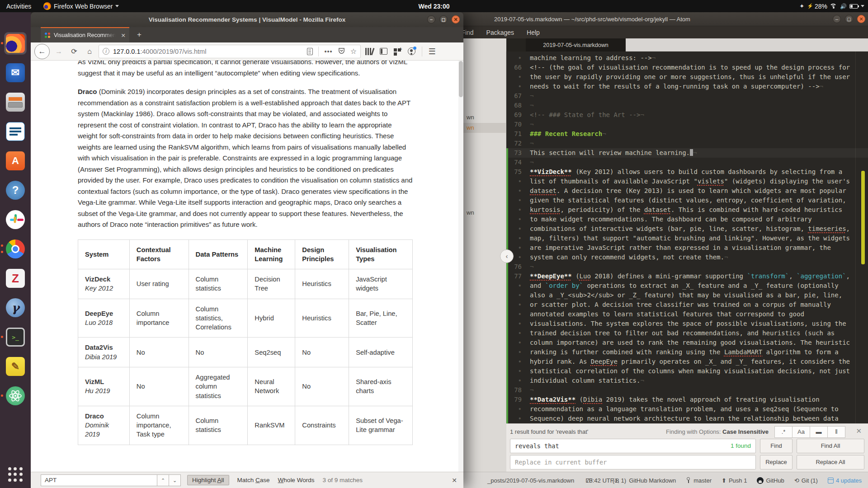 Image resolution: width=868 pixels, height=488 pixels. I want to click on editor-line: 79**Data2Vis** (Dibia 2019) takes the no…, so click(687, 399).